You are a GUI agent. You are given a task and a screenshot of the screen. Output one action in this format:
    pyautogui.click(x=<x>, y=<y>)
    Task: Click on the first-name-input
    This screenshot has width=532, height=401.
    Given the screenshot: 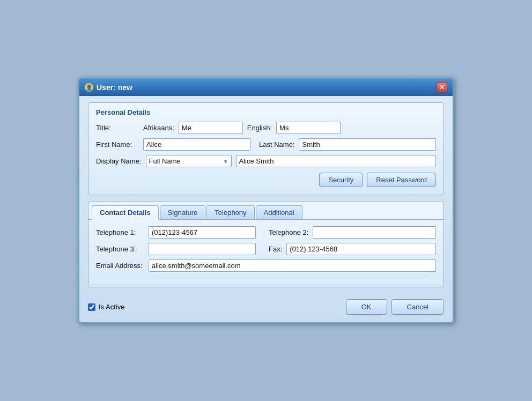 What is the action you would take?
    pyautogui.click(x=197, y=145)
    